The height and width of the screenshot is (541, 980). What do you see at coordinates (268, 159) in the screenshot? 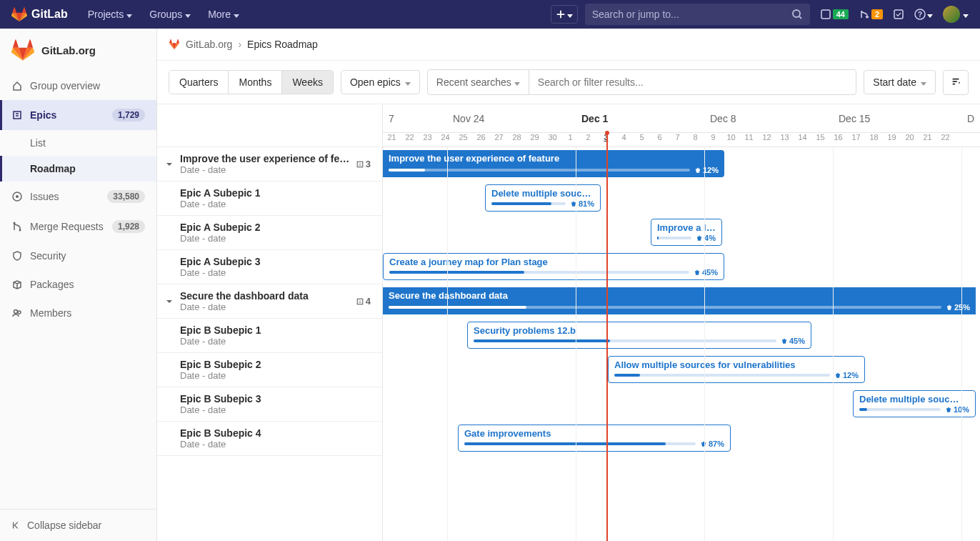
I see `epic-title: Improve the user experience of fe…` at bounding box center [268, 159].